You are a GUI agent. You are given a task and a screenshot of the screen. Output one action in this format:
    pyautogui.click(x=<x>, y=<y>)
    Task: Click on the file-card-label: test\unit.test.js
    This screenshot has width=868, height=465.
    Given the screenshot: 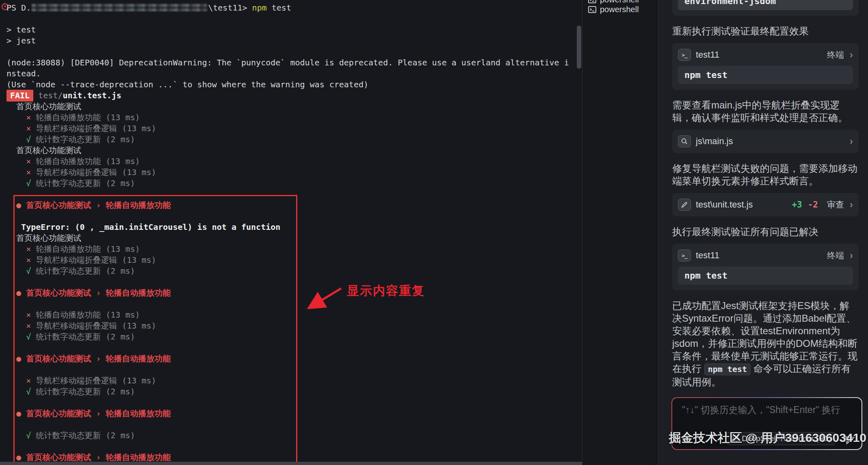 What is the action you would take?
    pyautogui.click(x=741, y=205)
    